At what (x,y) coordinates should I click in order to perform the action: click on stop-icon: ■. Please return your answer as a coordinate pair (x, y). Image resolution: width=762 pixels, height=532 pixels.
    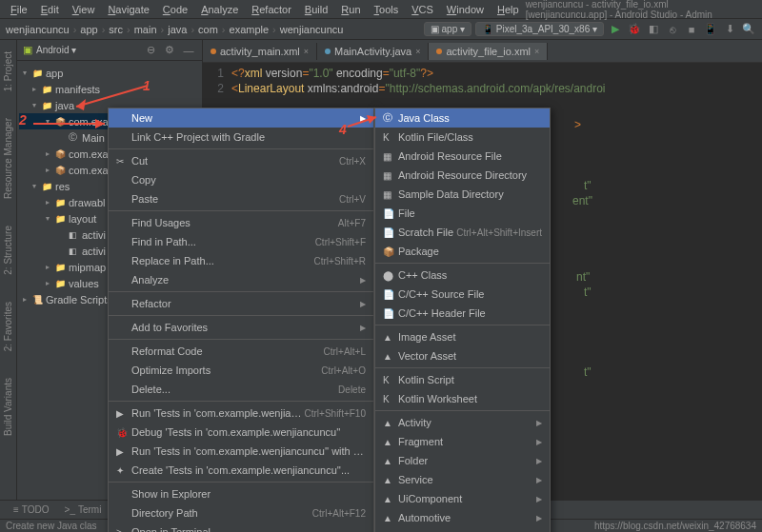
    Looking at the image, I should click on (692, 30).